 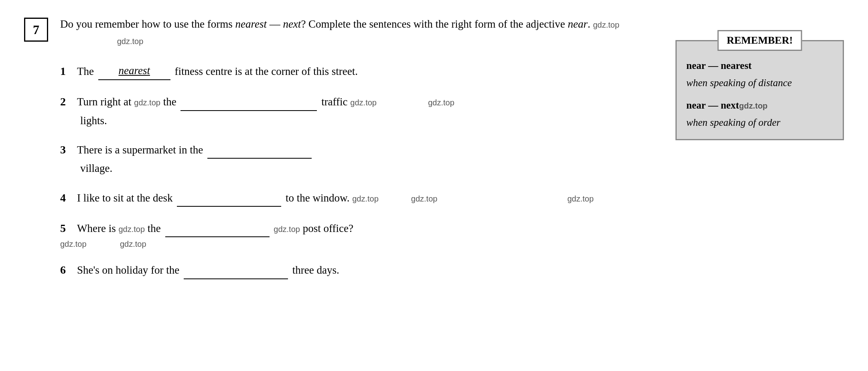 What do you see at coordinates (760, 40) in the screenshot?
I see `remember-title: REMEMBER!` at bounding box center [760, 40].